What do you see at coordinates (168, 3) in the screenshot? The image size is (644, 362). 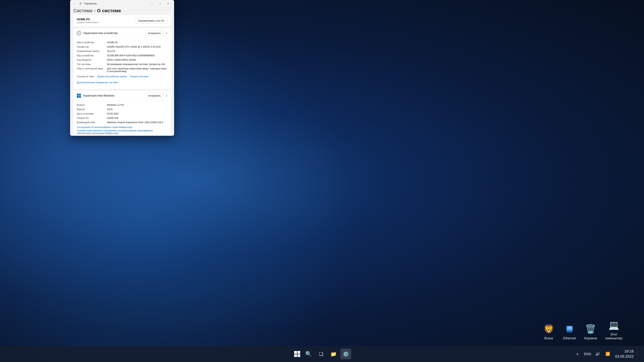 I see `close-button: ✕` at bounding box center [168, 3].